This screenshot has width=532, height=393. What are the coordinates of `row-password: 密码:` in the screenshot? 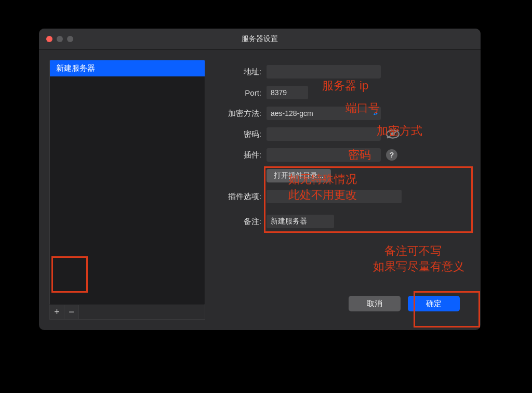 It's located at (342, 134).